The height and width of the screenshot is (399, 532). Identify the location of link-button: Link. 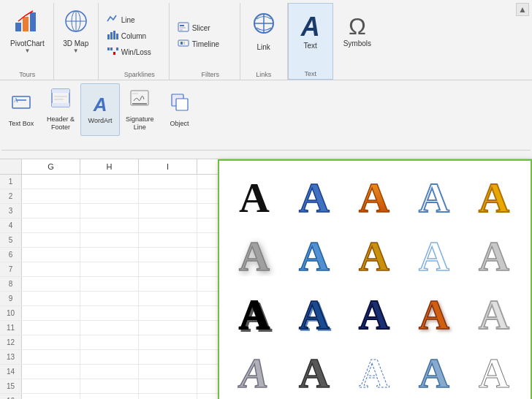
(264, 31).